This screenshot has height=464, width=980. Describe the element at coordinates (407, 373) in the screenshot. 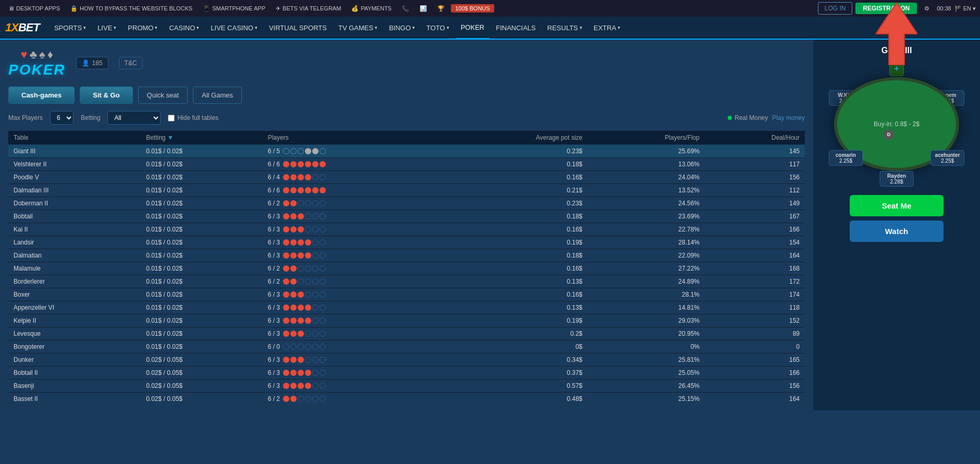

I see `table-row: Bobtail II 0.02$ / 0.05$ 6 / 3 0.37$ 25.…` at that location.